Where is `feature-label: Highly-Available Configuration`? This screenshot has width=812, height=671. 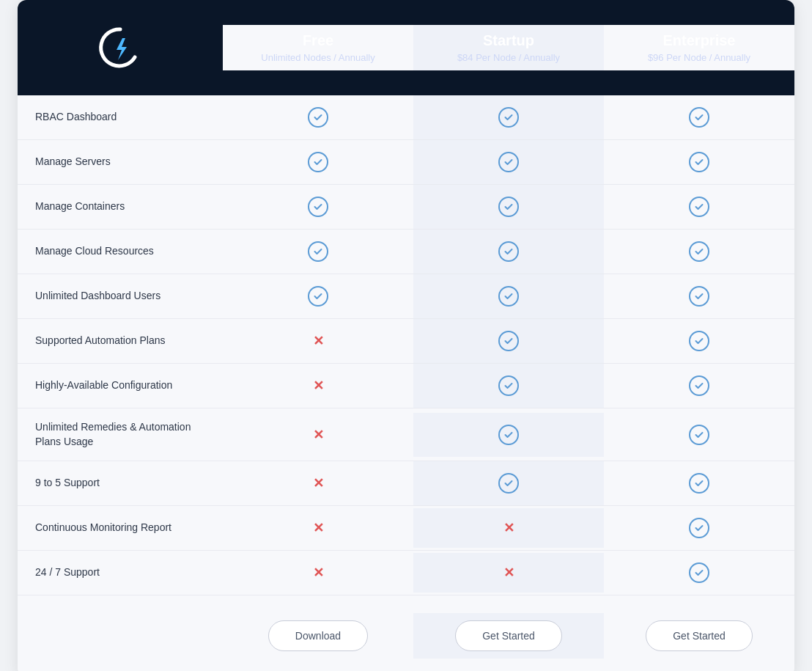 feature-label: Highly-Available Configuration is located at coordinates (120, 386).